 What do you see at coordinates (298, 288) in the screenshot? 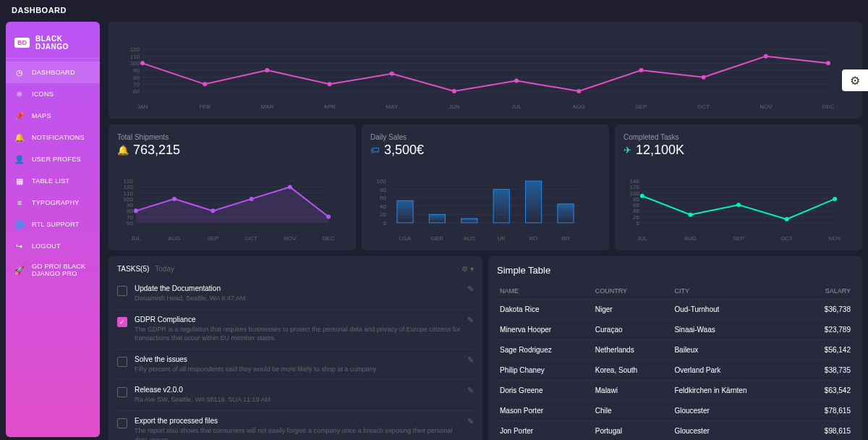
I see `task-title: Update the Documentation` at bounding box center [298, 288].